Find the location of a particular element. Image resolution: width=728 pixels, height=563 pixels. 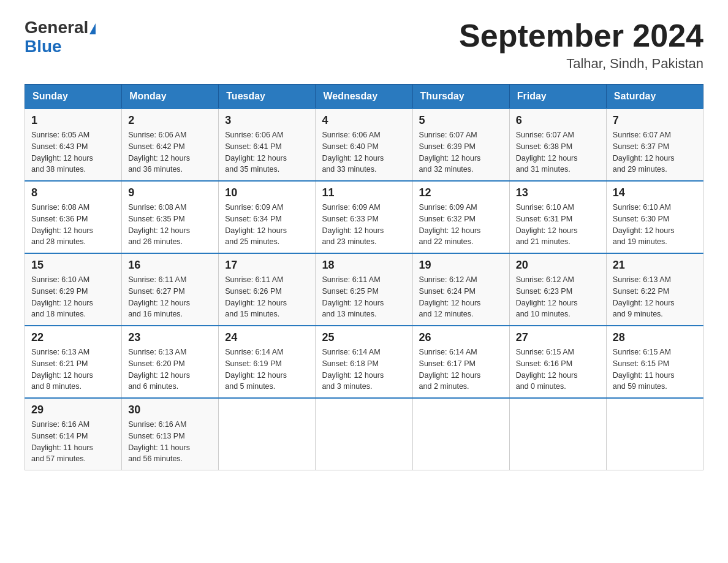

day-cell-11: 11Sunrise: 6:09 AMSunset: 6:33 PMDayligh… is located at coordinates (364, 217).